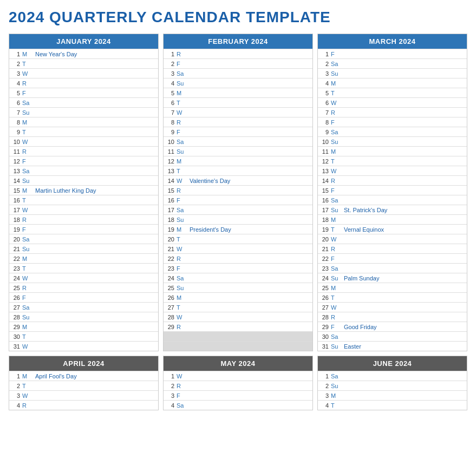 This screenshot has width=476, height=465. I want to click on day-row: 5M, so click(238, 93).